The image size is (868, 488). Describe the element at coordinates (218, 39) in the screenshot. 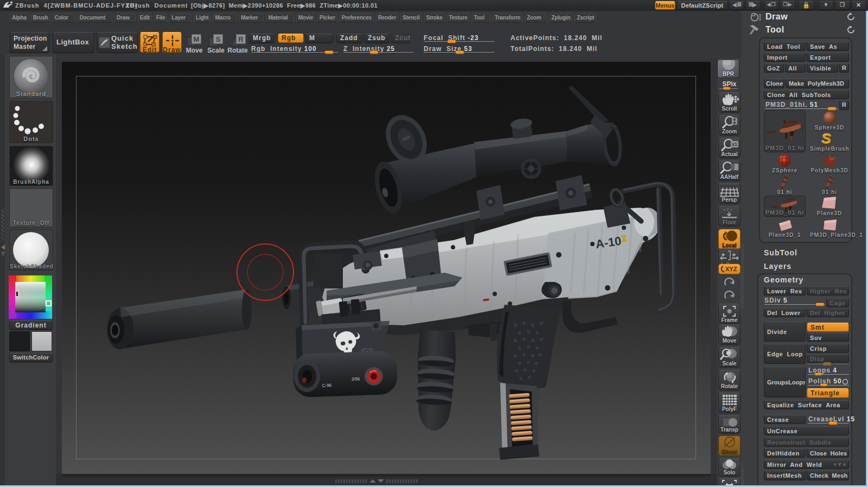

I see `svg-text: S` at that location.